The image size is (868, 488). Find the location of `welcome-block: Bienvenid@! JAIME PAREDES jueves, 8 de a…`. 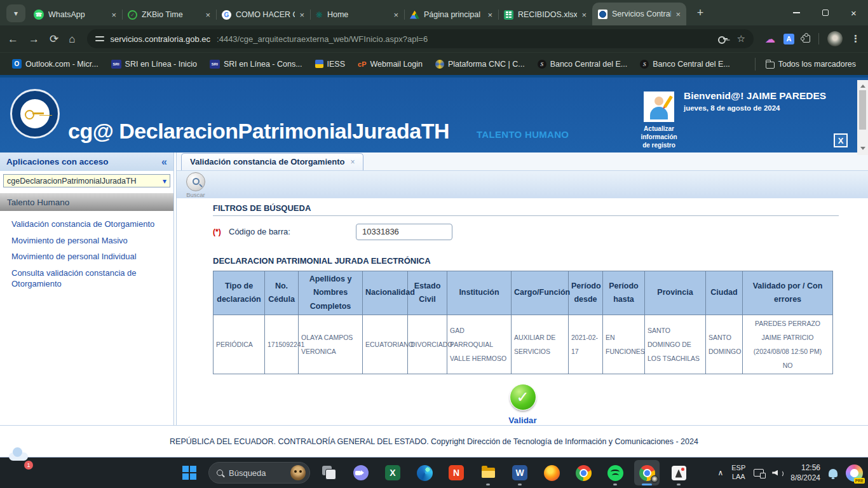

welcome-block: Bienvenid@! JAIME PAREDES jueves, 8 de a… is located at coordinates (755, 101).